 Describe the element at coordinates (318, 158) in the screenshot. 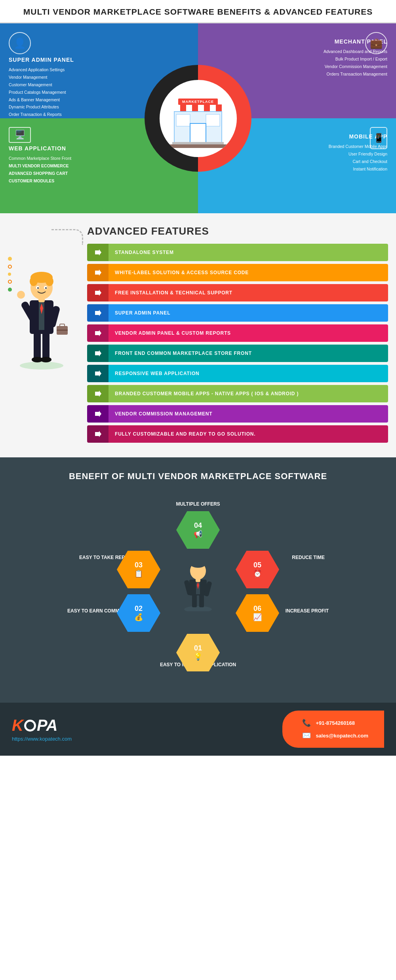

I see `mobile-list: Branded Customer Mobile Apps User Friend…` at that location.